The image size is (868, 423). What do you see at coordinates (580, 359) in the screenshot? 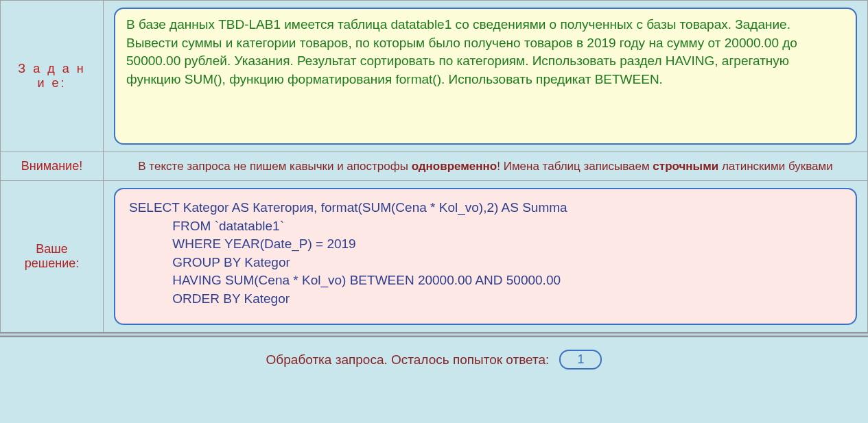
I see `attempts-badge: 1` at bounding box center [580, 359].